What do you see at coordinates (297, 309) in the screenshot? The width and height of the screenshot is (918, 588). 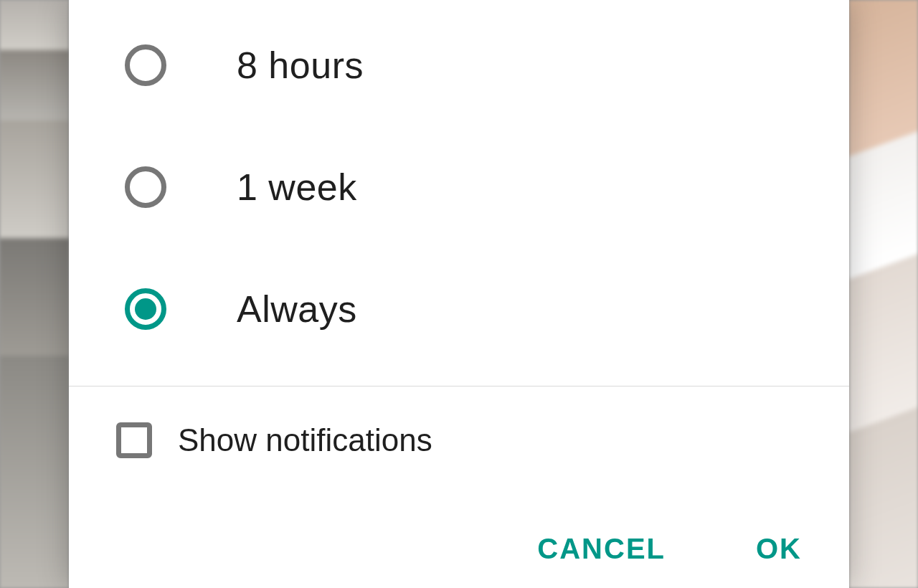 I see `option-label: Always` at bounding box center [297, 309].